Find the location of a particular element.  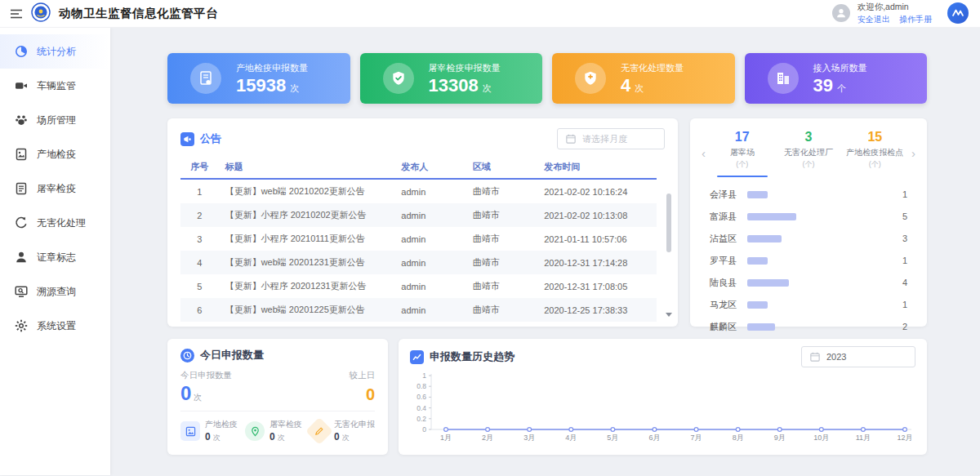

bar-row: 马龙区1 is located at coordinates (808, 305).